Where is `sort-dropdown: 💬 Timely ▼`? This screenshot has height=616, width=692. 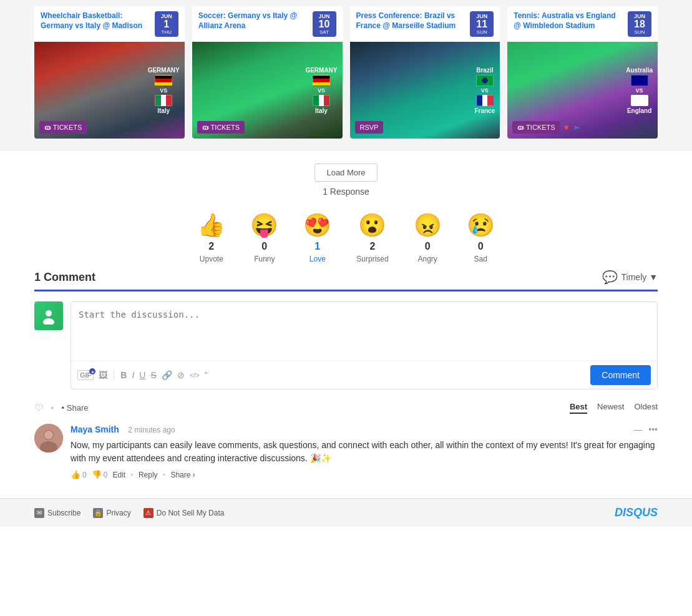 sort-dropdown: 💬 Timely ▼ is located at coordinates (630, 277).